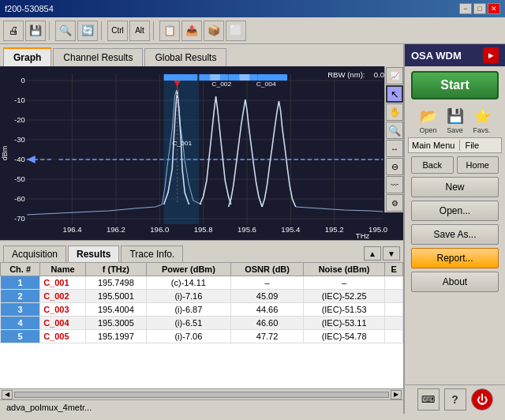 This screenshot has height=420, width=505. I want to click on scroll-right-btn: ▶, so click(396, 395).